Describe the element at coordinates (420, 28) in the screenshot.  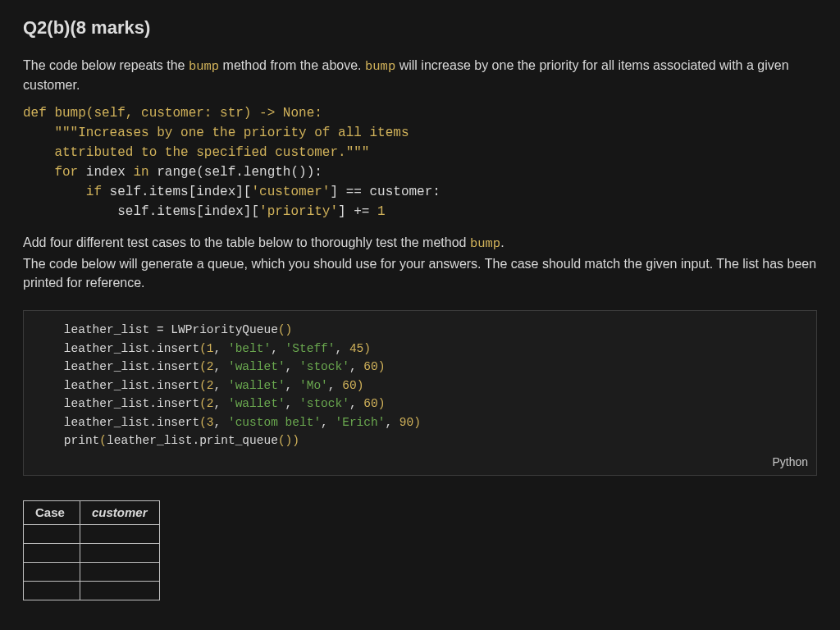
I see `question-heading: Q2(b)(8 marks)` at that location.